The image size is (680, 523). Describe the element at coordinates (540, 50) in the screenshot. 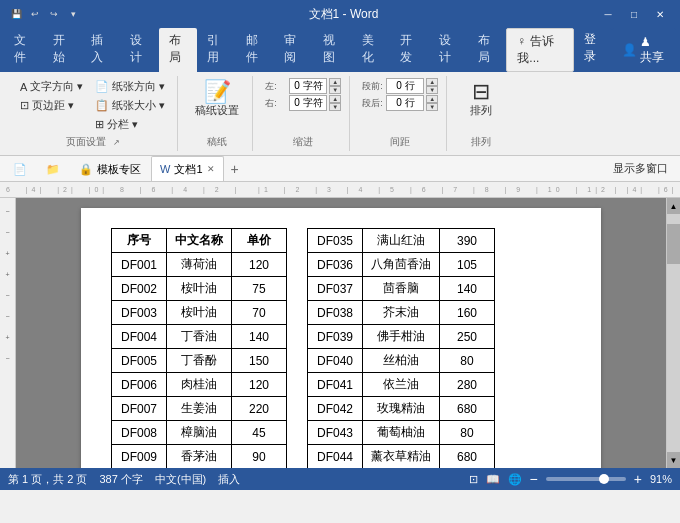

I see `tell-me-button: ♀ 告诉我...` at that location.